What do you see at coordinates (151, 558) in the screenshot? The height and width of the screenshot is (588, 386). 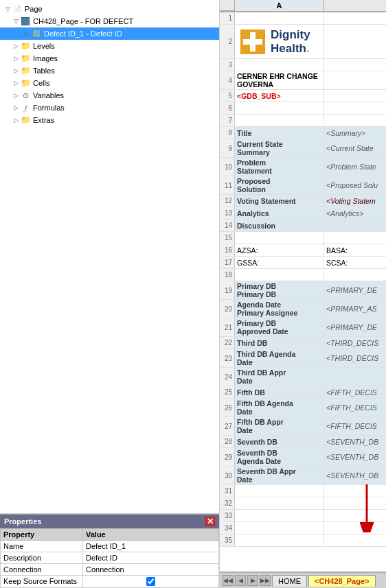 I see `prop-description-value: Defect ID` at bounding box center [151, 558].